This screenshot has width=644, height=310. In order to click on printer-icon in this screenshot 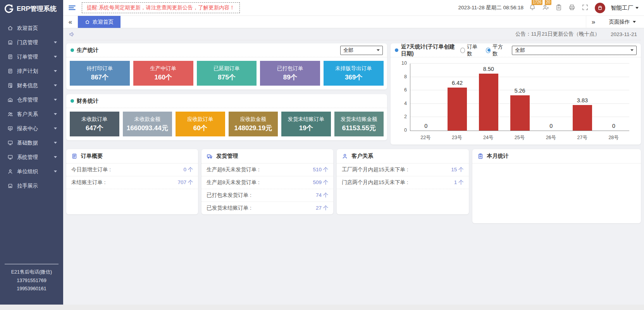, I will do `click(572, 8)`.